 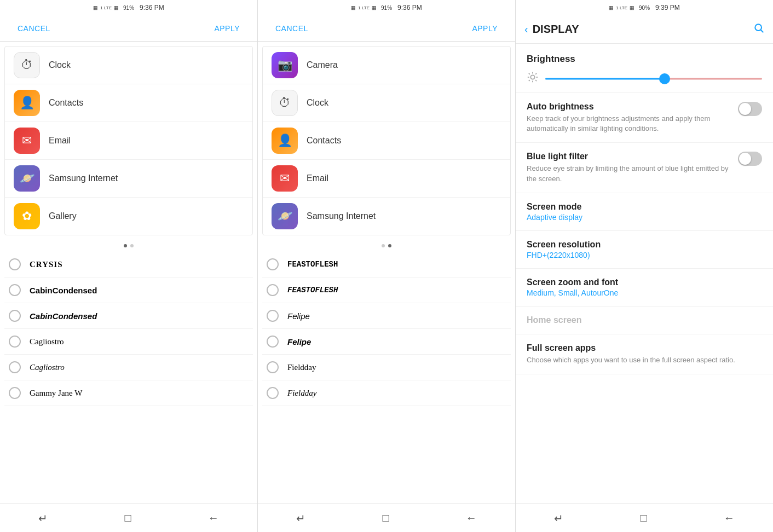 What do you see at coordinates (471, 518) in the screenshot?
I see `nav-back-2: ←` at bounding box center [471, 518].